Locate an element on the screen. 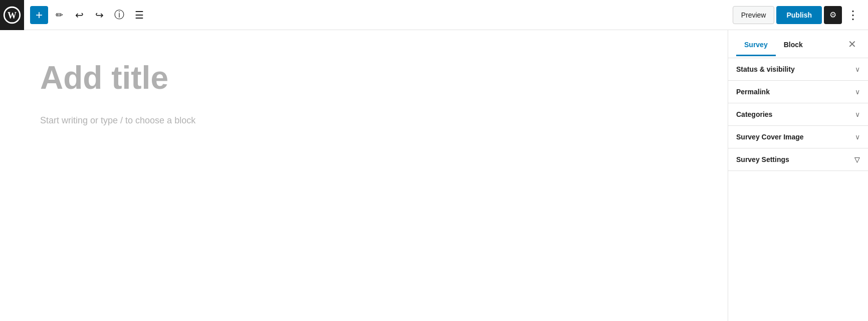 This screenshot has width=868, height=321. settings-button: ⚙ is located at coordinates (833, 15).